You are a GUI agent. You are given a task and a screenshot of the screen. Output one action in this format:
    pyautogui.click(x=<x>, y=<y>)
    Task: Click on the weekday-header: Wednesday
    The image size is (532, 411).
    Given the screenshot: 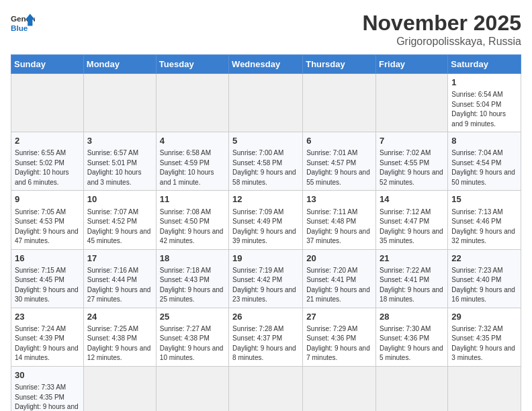 What is the action you would take?
    pyautogui.click(x=266, y=64)
    